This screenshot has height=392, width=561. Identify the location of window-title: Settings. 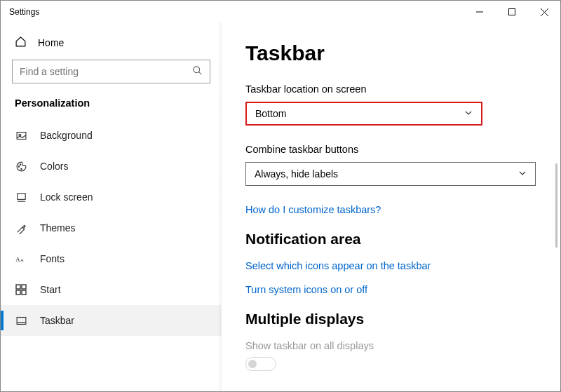
(24, 12).